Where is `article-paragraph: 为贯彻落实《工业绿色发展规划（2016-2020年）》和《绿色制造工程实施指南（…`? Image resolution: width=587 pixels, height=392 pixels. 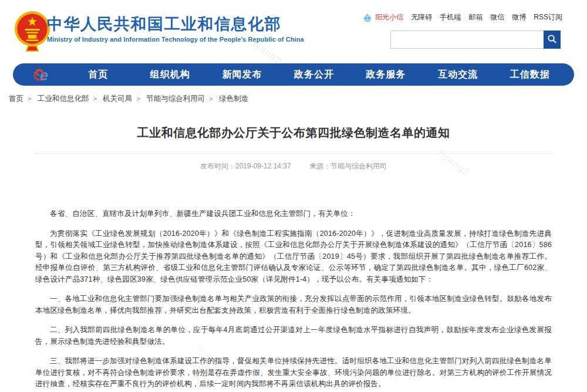 article-paragraph: 为贯彻落实《工业绿色发展规划（2016-2020年）》和《绿色制造工程实施指南（… is located at coordinates (294, 257).